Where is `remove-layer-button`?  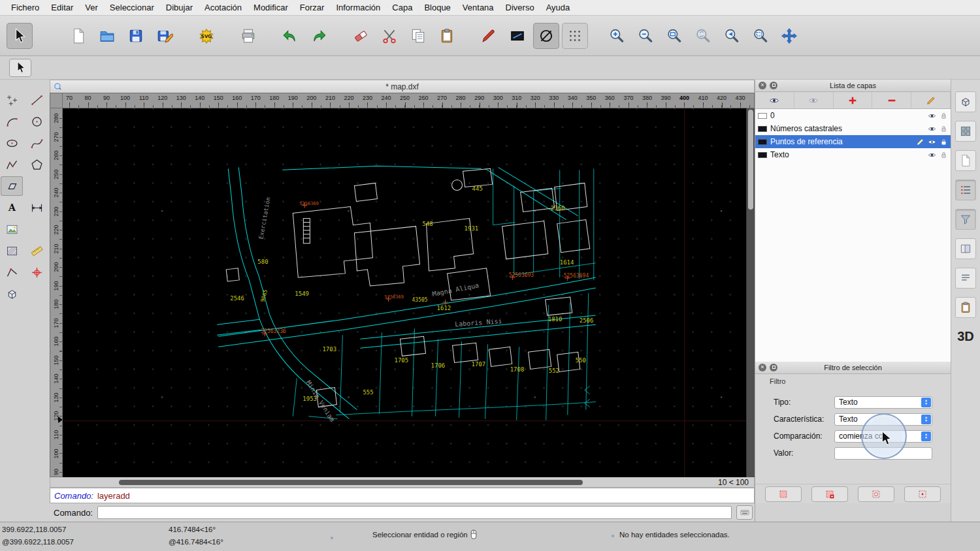 remove-layer-button is located at coordinates (892, 101).